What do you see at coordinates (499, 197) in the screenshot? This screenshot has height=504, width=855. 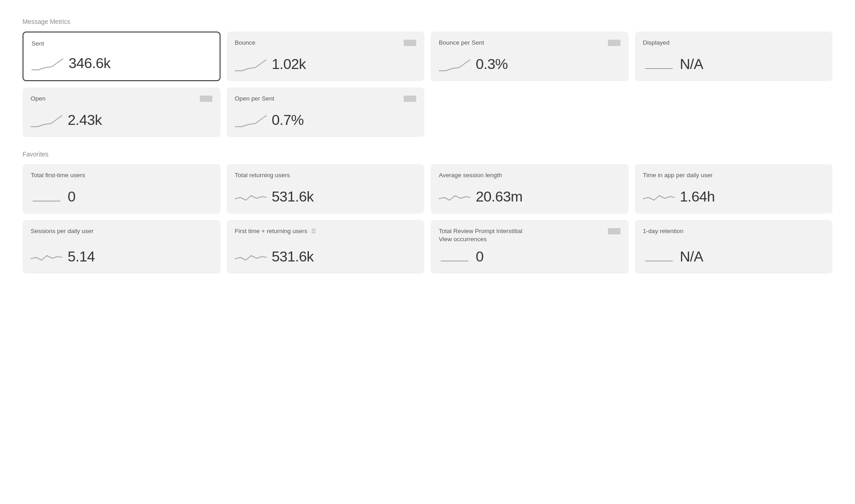 I see `metric-value-avg-session: 20.63m` at bounding box center [499, 197].